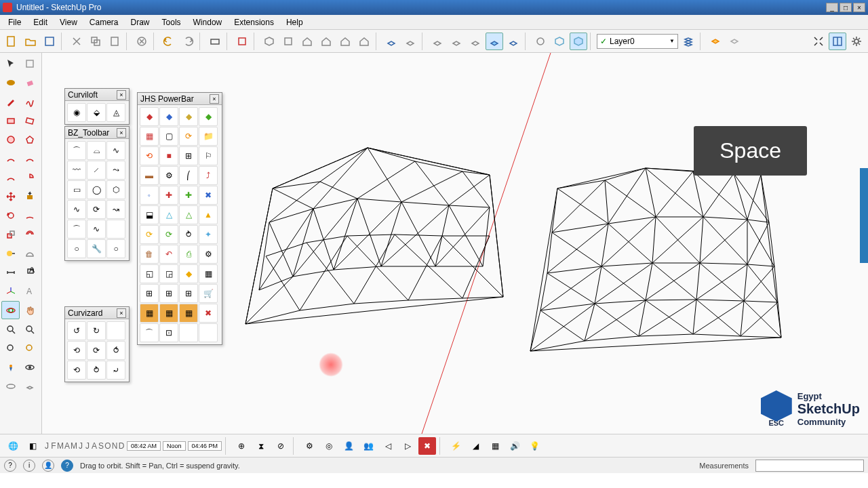  I want to click on cv-tool-icon: ⤾, so click(116, 370).